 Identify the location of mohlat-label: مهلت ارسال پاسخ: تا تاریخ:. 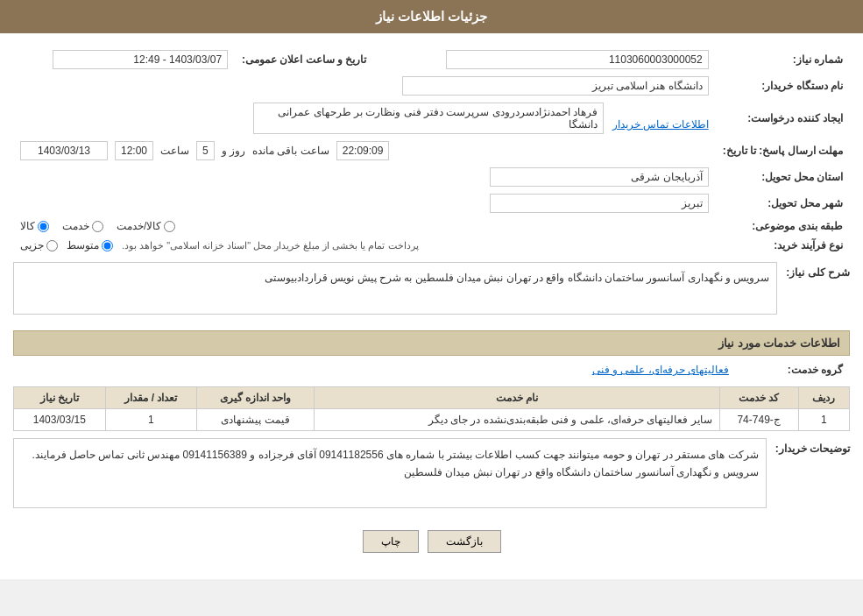
(783, 151).